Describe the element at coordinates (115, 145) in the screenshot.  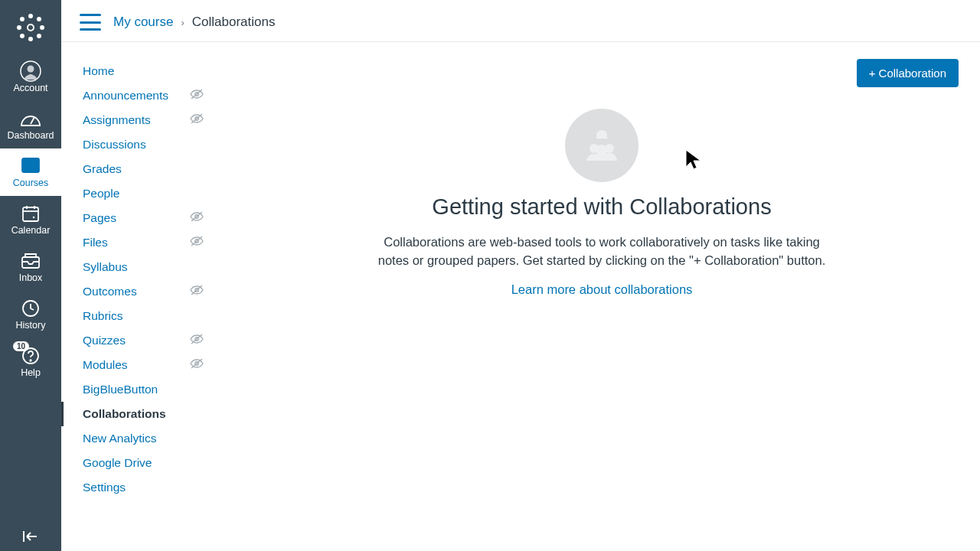
I see `course-nav-link: Discussions` at that location.